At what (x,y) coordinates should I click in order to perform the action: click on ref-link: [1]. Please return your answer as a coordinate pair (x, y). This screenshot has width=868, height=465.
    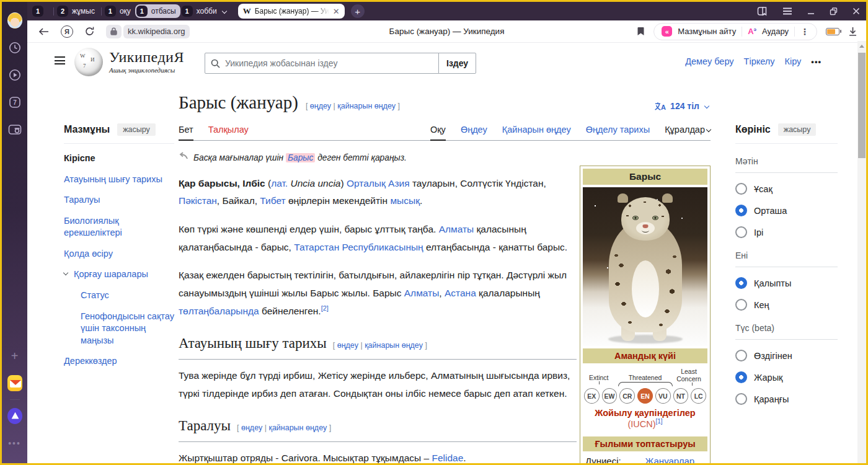
    Looking at the image, I should click on (658, 422).